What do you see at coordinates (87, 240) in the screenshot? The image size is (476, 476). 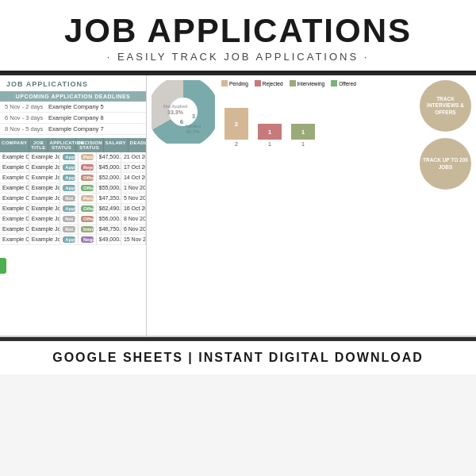 I see `cell-dec-status: Negotiating` at bounding box center [87, 240].